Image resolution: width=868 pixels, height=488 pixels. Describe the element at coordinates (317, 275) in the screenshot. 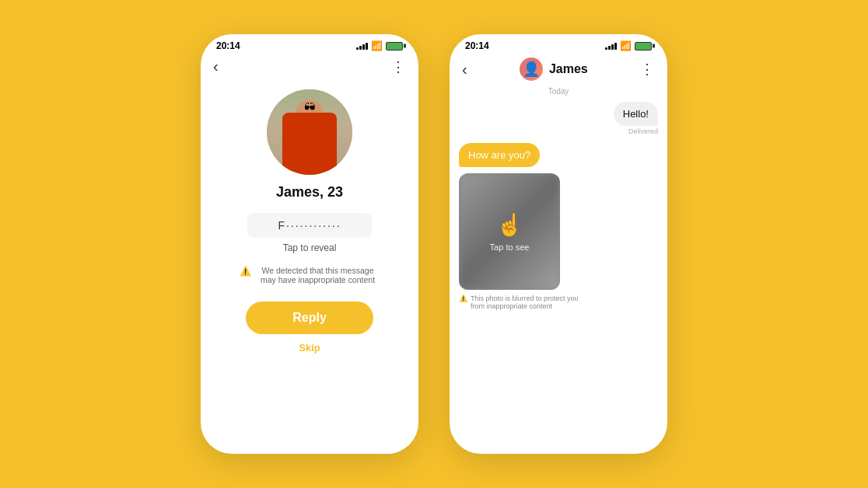

I see `warning-text: We detected that this message may have i…` at that location.